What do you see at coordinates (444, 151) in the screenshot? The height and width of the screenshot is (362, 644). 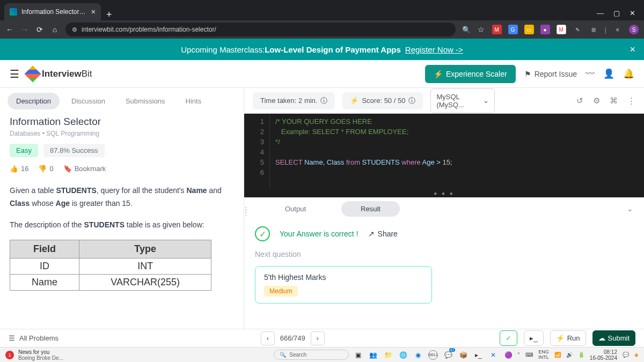 I see `code-editor: 123456 /* YOUR QUERY GOES HERE Example: …` at bounding box center [444, 151].